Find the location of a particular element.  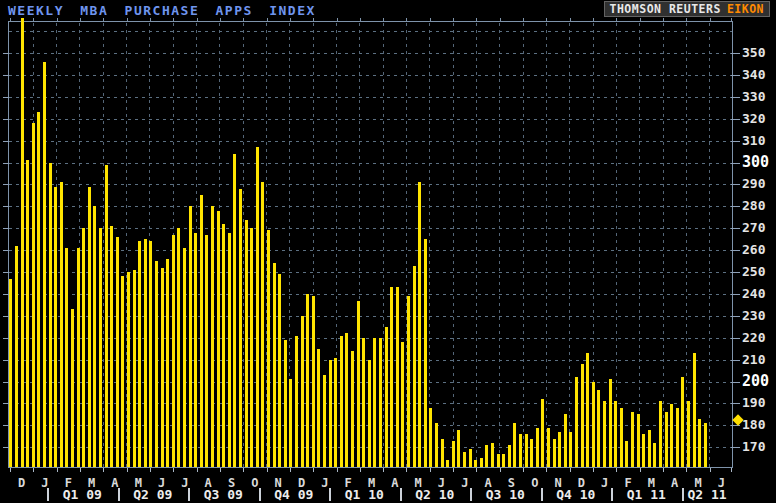

y-axis-label: 240 is located at coordinates (754, 294).